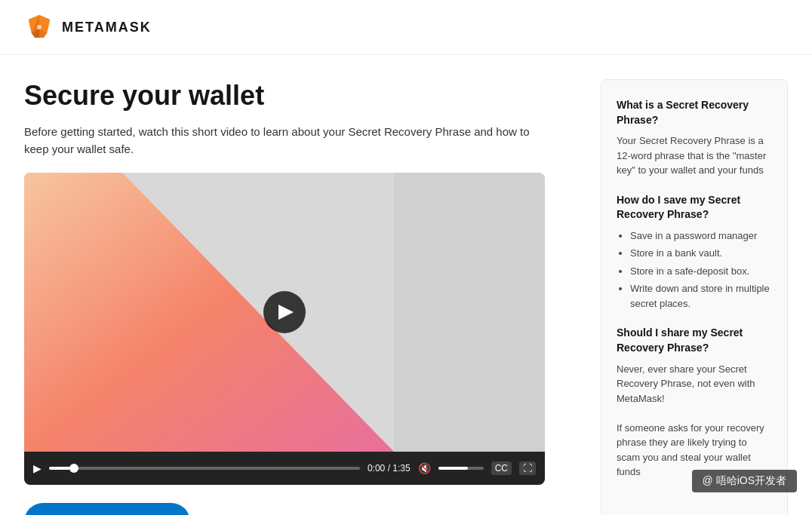  What do you see at coordinates (38, 468) in the screenshot?
I see `play-pause-button: ▶` at bounding box center [38, 468].